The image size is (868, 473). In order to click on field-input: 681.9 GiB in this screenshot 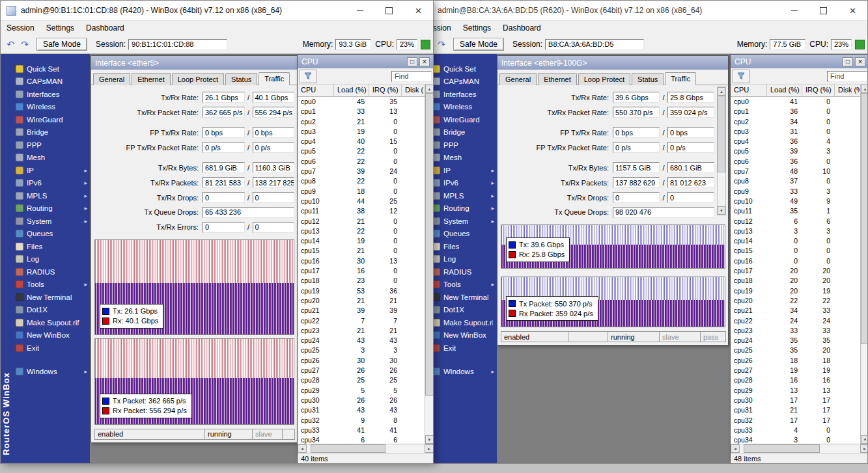, I will do `click(224, 168)`.